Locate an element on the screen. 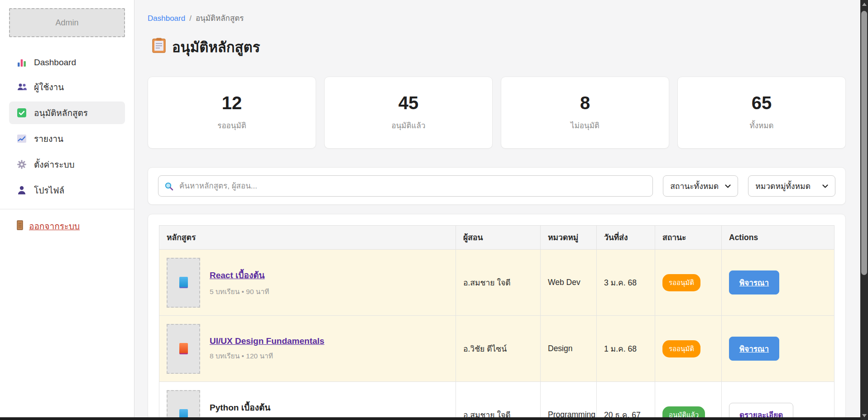 This screenshot has width=868, height=420. col-header-category: หมวดหมู่ is located at coordinates (569, 237).